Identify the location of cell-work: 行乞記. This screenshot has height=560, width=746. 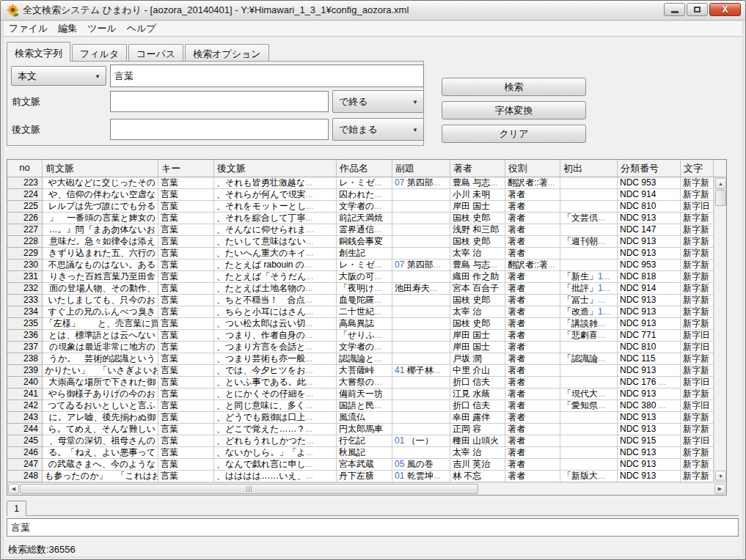
(365, 441).